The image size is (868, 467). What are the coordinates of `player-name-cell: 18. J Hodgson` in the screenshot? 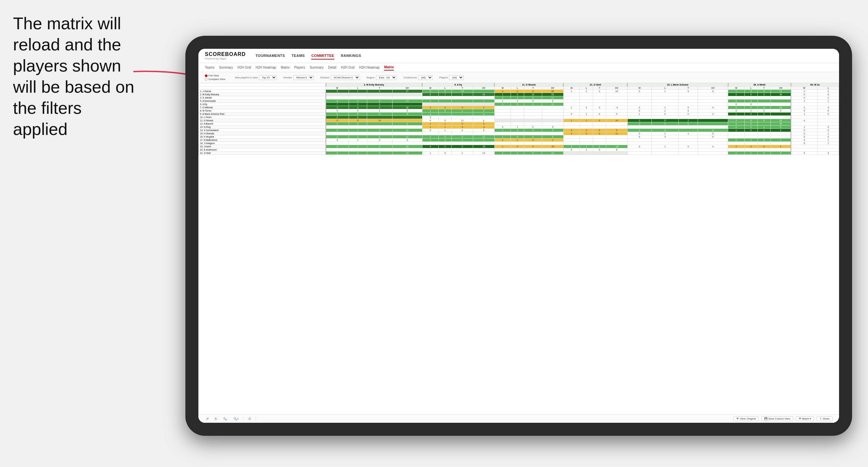 It's located at (262, 144).